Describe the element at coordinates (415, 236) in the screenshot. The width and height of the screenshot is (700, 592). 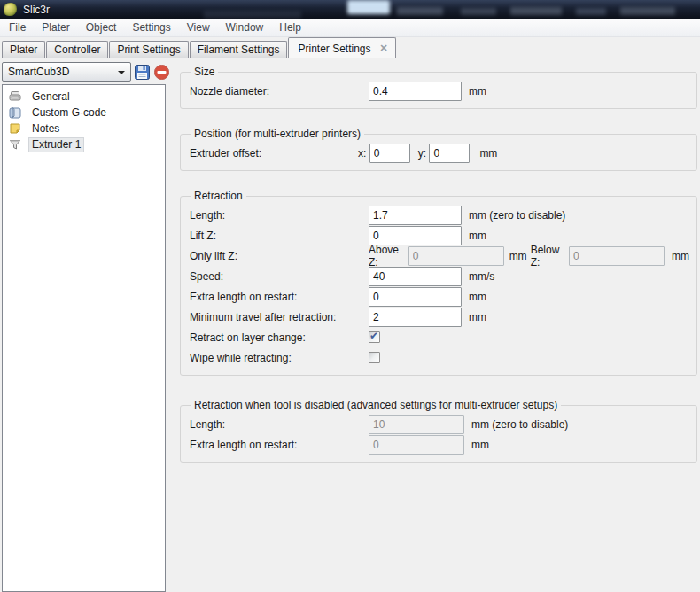
I see `lift-z-input` at that location.